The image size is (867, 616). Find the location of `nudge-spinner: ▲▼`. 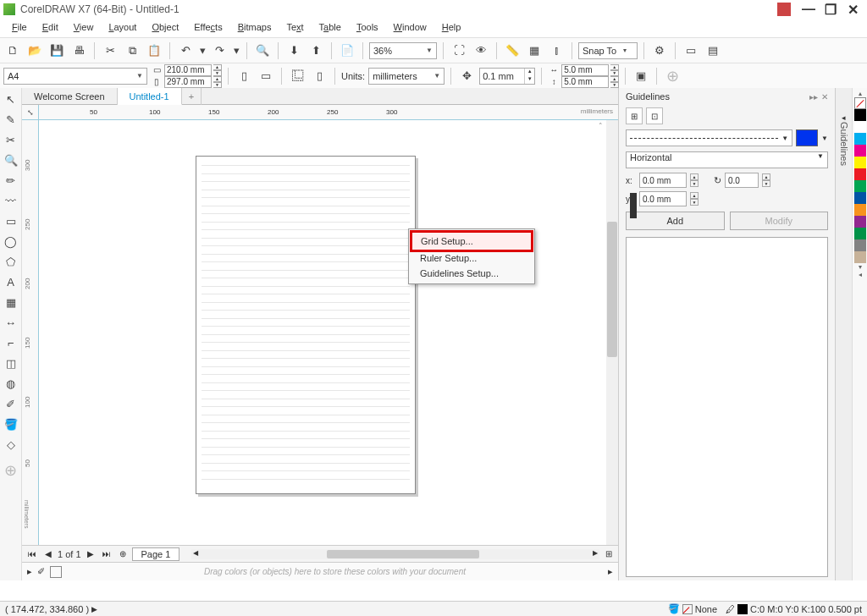

nudge-spinner: ▲▼ is located at coordinates (507, 76).